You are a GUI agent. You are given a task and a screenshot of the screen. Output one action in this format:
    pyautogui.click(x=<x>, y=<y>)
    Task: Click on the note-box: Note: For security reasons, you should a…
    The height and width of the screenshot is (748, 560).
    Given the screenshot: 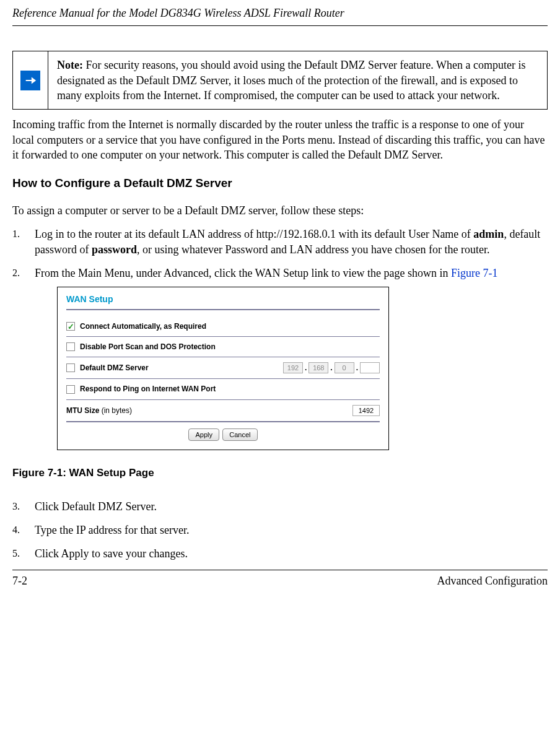 What is the action you would take?
    pyautogui.click(x=280, y=80)
    